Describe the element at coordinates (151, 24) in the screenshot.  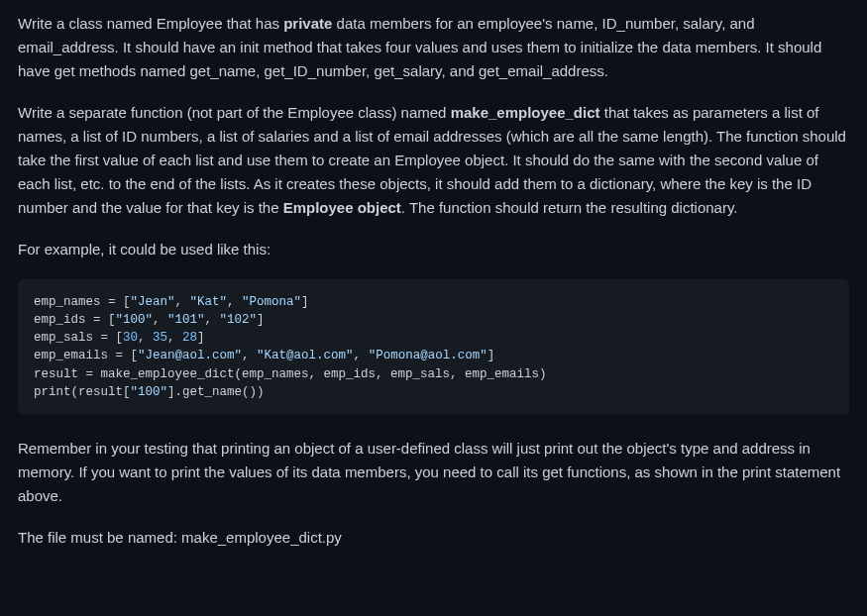
I see `text: Write a class named Employee that has` at that location.